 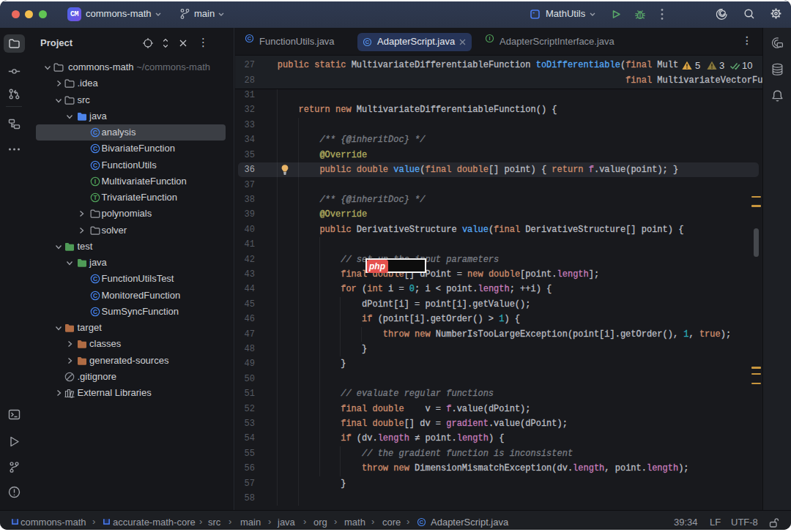 I want to click on svg-text: T, so click(x=95, y=198).